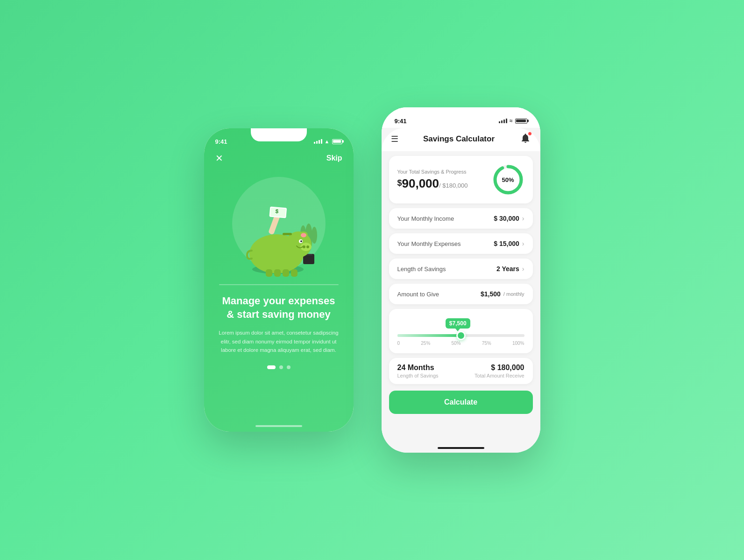 The width and height of the screenshot is (744, 560). I want to click on close-icon: ✕, so click(220, 158).